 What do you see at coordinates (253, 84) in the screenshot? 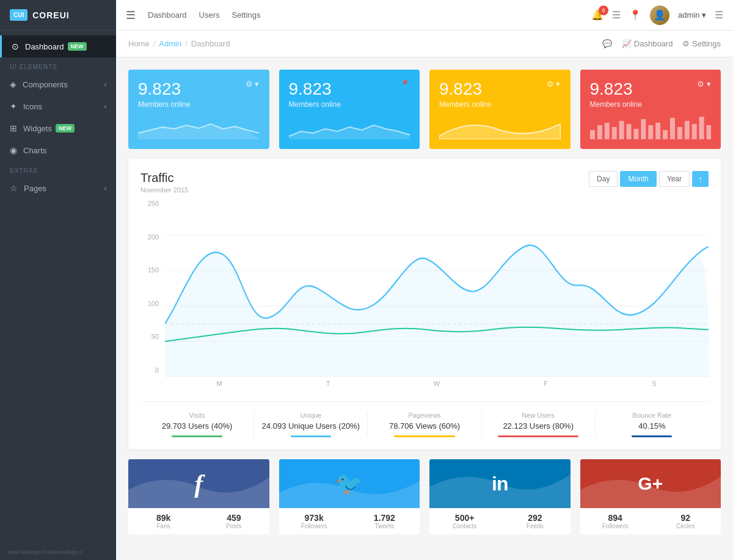
I see `card-settings-icon: ⚙ ▾` at bounding box center [253, 84].